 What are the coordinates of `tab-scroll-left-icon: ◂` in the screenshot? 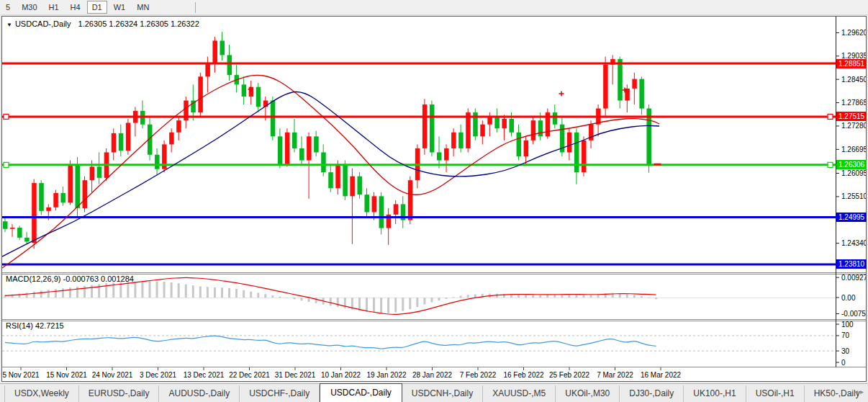 It's located at (857, 392).